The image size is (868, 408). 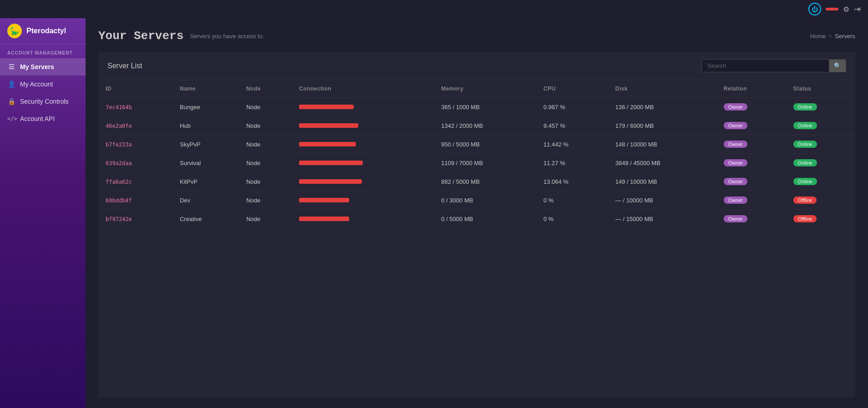 What do you see at coordinates (37, 119) in the screenshot?
I see `sidebar-label-api: Account API` at bounding box center [37, 119].